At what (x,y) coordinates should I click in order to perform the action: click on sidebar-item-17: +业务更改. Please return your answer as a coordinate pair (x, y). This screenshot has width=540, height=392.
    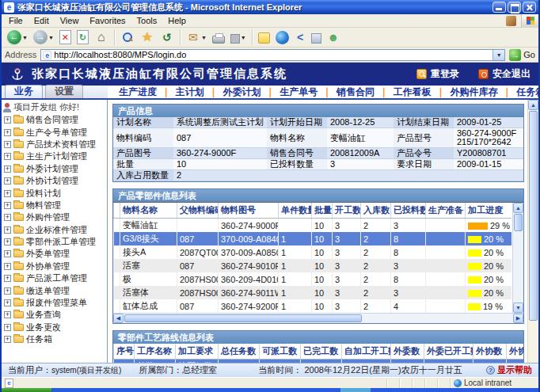
    Looking at the image, I should click on (54, 328).